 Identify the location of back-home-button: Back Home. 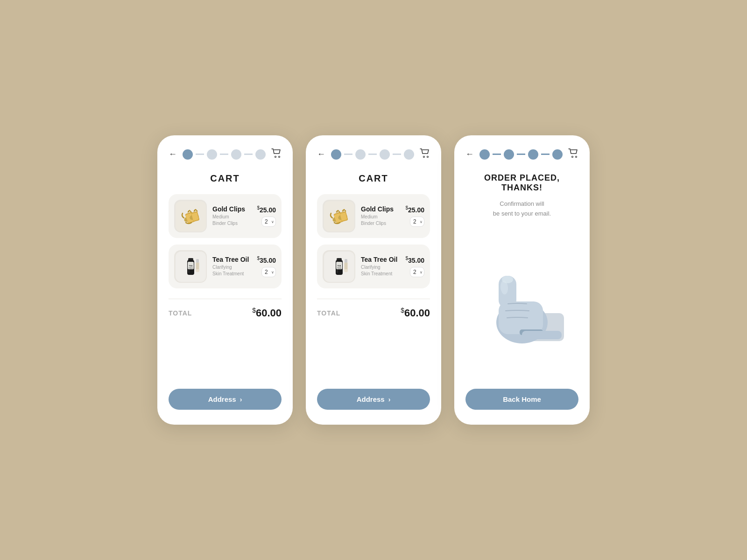
(522, 399).